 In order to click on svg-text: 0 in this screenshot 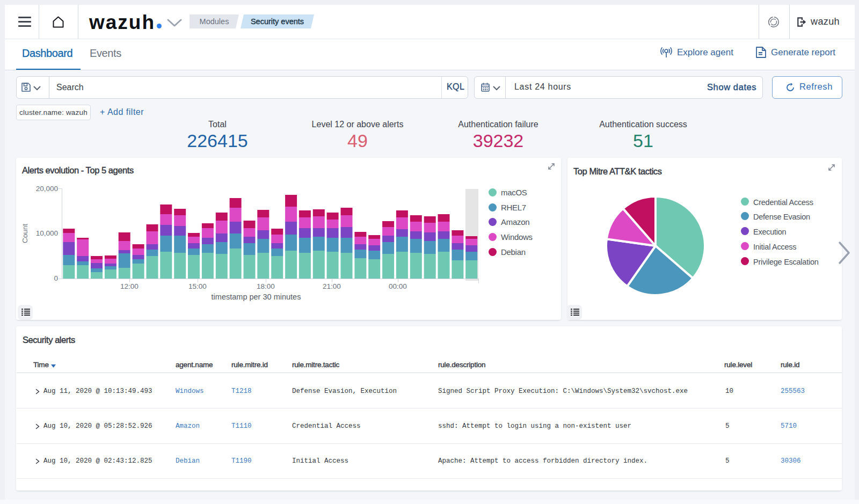, I will do `click(56, 278)`.